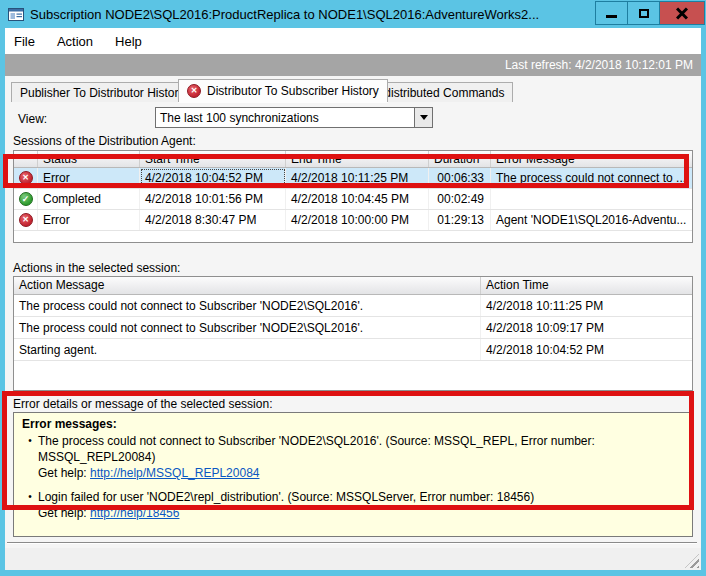  Describe the element at coordinates (353, 220) in the screenshot. I see `session-row-error: Error 4/2/2018 8:30:47 PM 4/2/2018 10:00…` at that location.